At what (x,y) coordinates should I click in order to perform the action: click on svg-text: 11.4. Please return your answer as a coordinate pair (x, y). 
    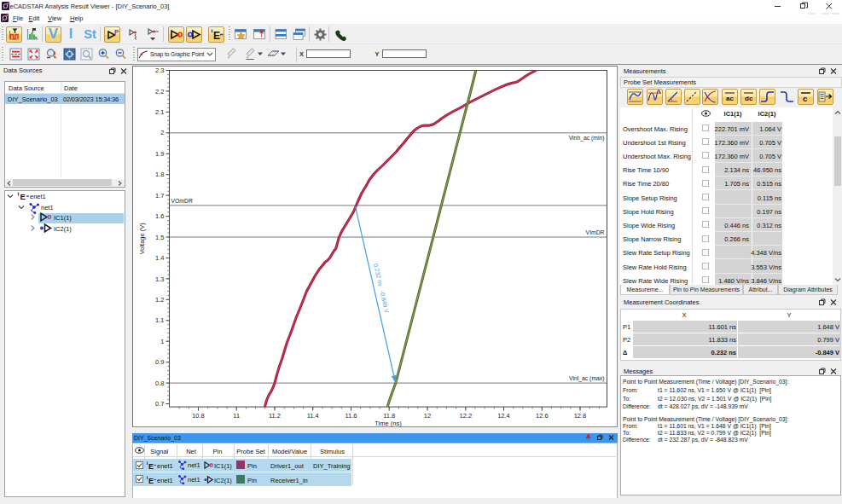
    Looking at the image, I should click on (312, 414).